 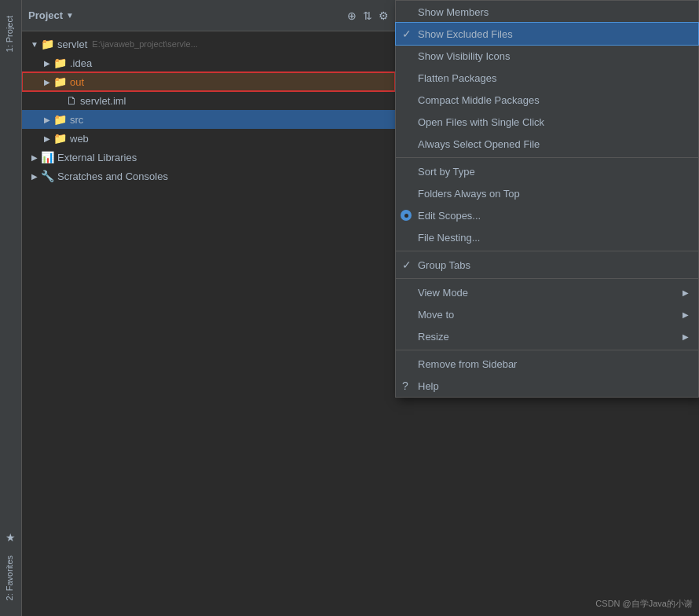 I want to click on menu-item-edit-scopes: Edit Scopes..., so click(x=547, y=215).